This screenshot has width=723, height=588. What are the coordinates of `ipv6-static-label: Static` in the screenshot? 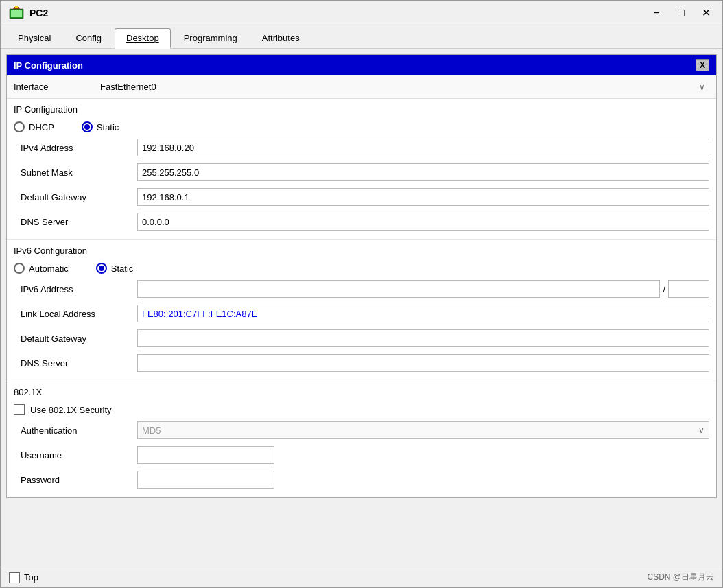 It's located at (122, 269).